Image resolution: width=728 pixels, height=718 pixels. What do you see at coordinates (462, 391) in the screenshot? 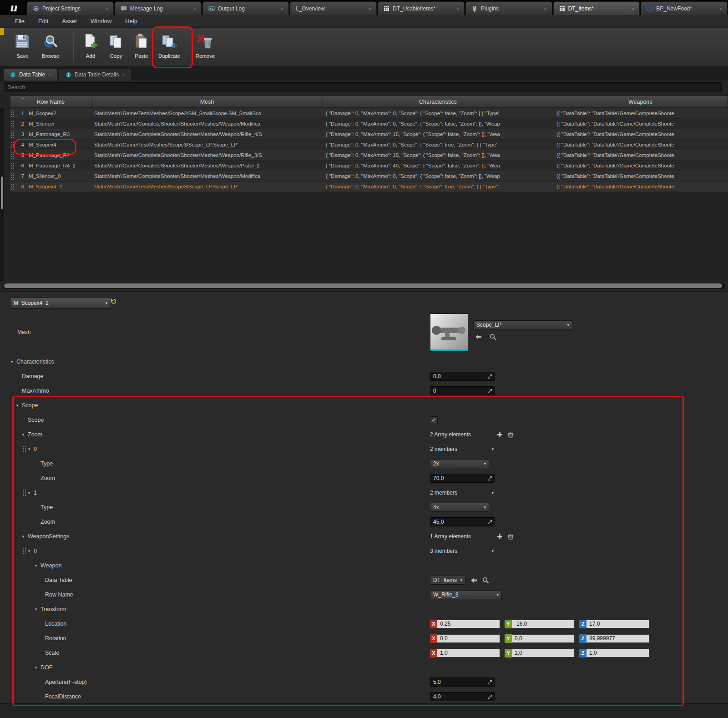
I see `maxammo-input: 0` at bounding box center [462, 391].